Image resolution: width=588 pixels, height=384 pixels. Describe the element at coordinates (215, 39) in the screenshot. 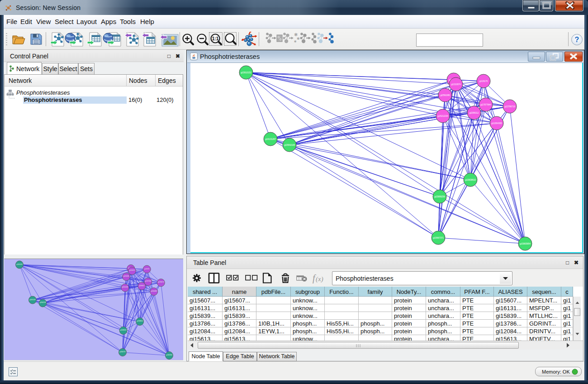

I see `svg-text: 1:1` at that location.